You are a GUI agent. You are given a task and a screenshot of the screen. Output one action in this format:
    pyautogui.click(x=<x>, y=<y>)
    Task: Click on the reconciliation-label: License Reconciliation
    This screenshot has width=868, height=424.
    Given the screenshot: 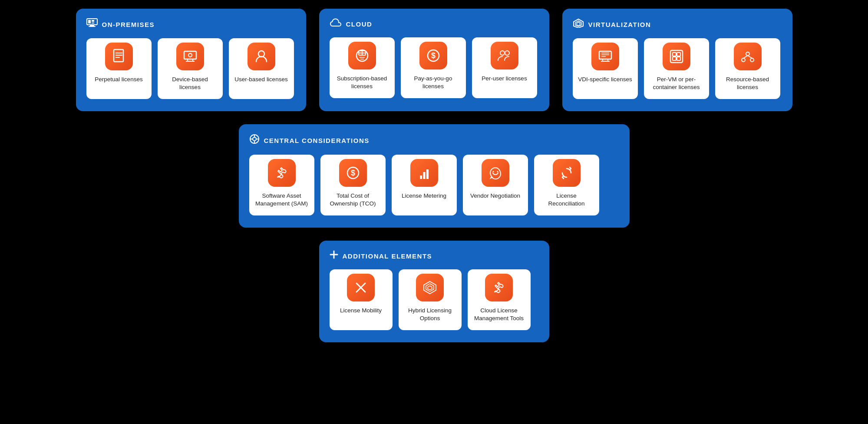 What is the action you would take?
    pyautogui.click(x=567, y=200)
    